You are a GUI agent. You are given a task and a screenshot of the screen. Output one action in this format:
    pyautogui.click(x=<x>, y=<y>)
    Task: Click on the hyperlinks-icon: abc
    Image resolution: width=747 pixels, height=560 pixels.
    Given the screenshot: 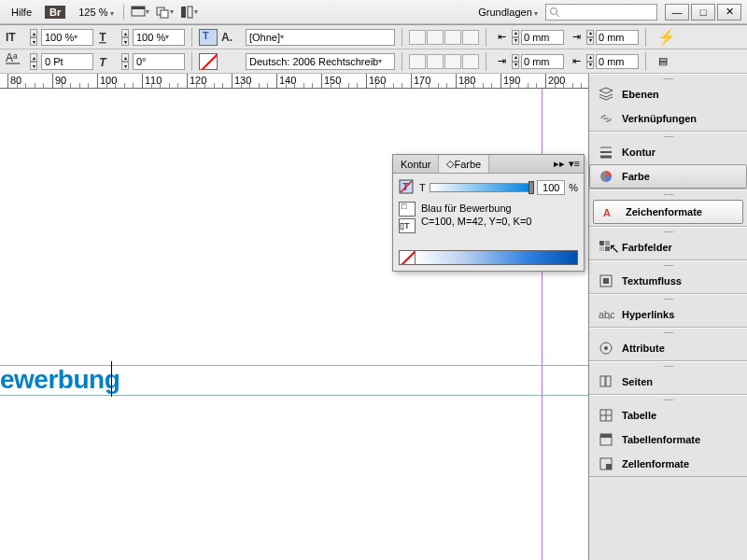 What is the action you would take?
    pyautogui.click(x=606, y=315)
    